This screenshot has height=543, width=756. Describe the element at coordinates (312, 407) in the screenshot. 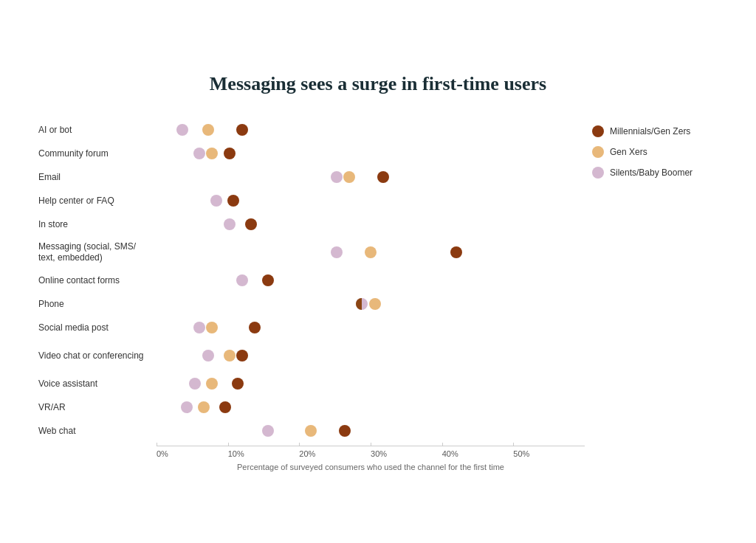

I see `chart-row: VR/AR` at that location.